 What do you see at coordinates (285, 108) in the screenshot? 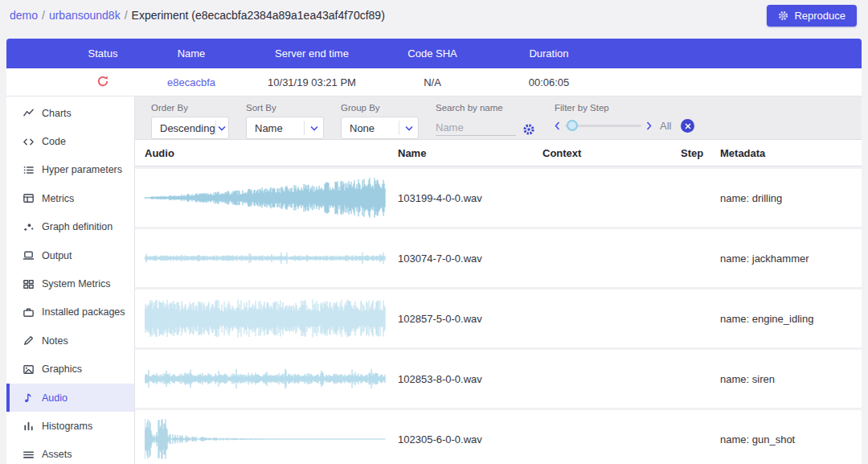
I see `sort-by-label: Sort By` at bounding box center [285, 108].